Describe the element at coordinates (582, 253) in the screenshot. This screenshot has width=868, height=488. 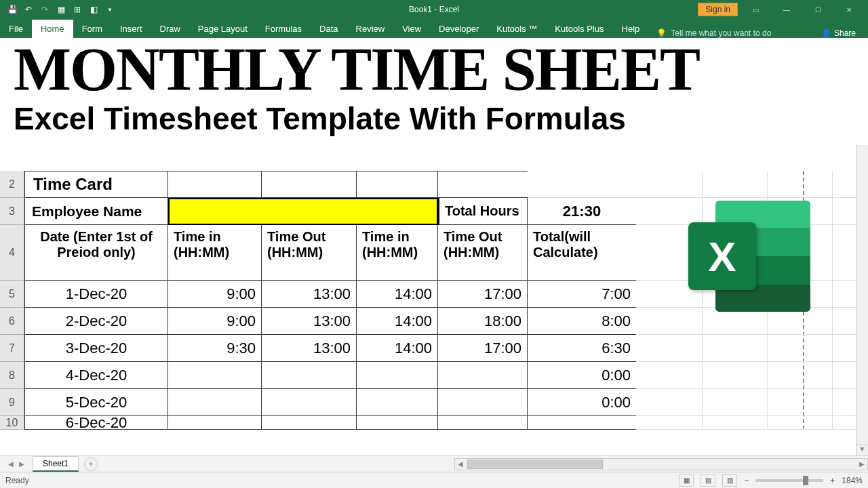
I see `hdr-total: Total(will Calculate)` at that location.